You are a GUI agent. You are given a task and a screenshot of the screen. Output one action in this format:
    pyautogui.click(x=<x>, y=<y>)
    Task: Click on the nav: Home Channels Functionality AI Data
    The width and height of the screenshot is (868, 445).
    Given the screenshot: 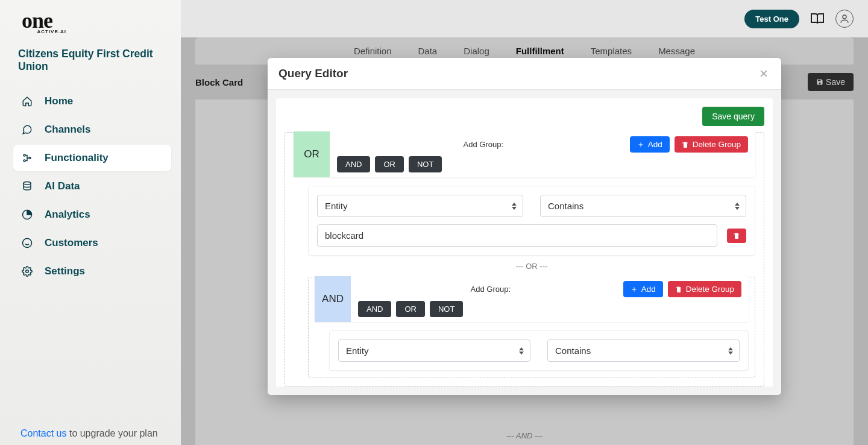 What is the action you would take?
    pyautogui.click(x=94, y=186)
    